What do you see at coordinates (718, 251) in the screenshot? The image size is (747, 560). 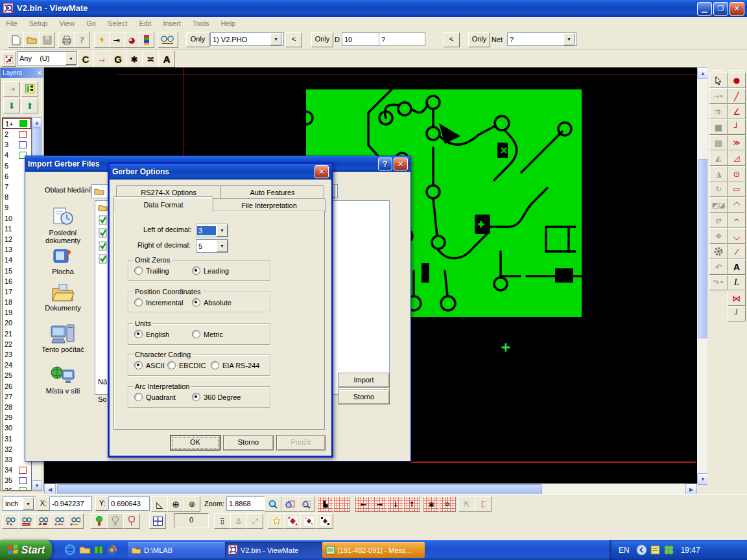 I see `settings-gear-icon` at bounding box center [718, 251].